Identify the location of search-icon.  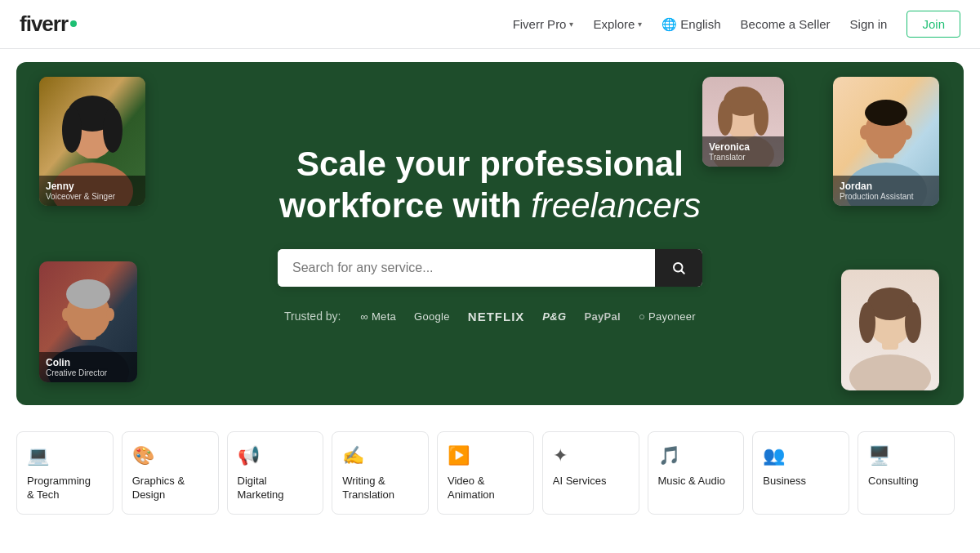
(679, 268).